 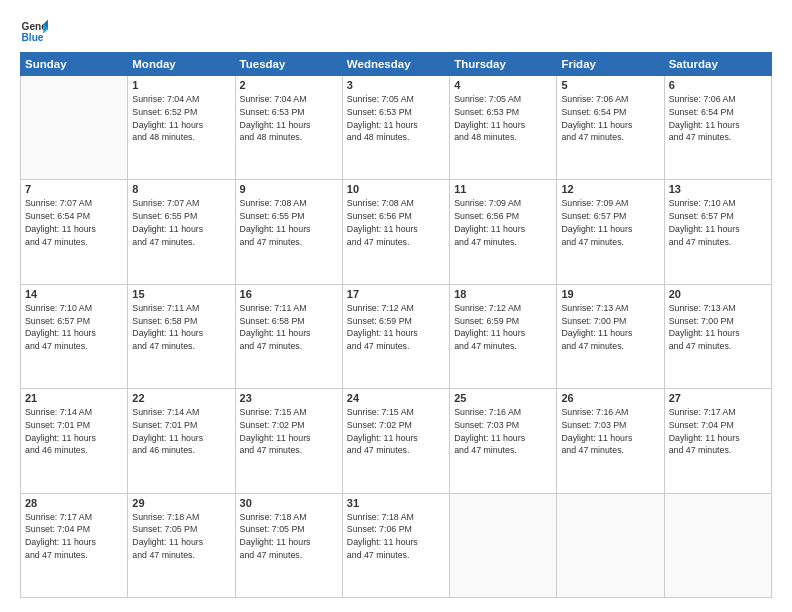 I want to click on calendar-cell: 2Sunrise: 7:04 AM Sunset: 6:53 PM Daylig…, so click(x=288, y=128).